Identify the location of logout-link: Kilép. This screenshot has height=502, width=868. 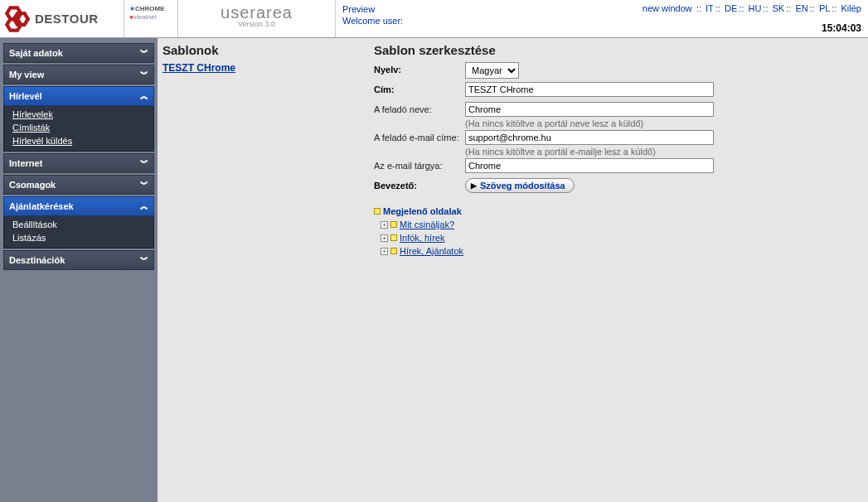
(851, 8).